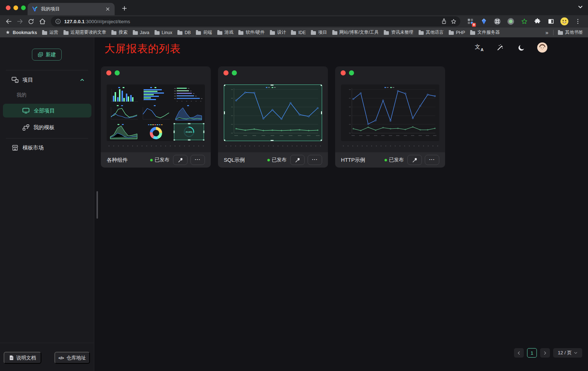 Image resolution: width=588 pixels, height=371 pixels. Describe the element at coordinates (22, 358) in the screenshot. I see `docs-button: 说明文档` at that location.